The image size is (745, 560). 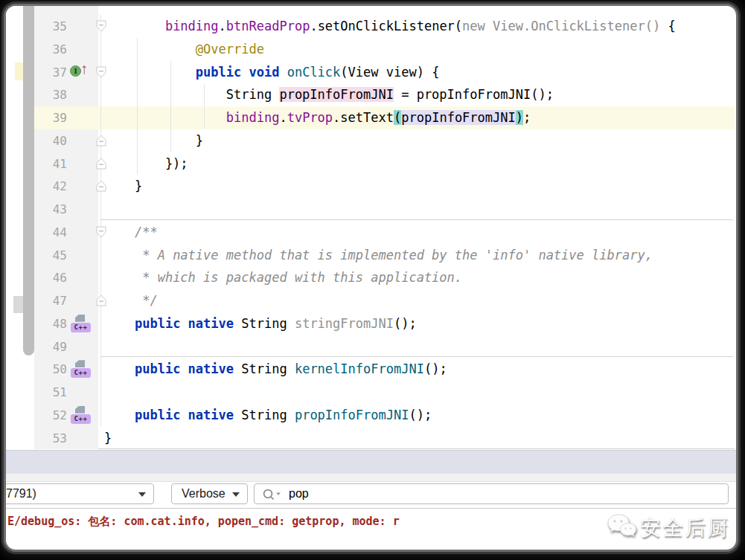 What do you see at coordinates (51, 232) in the screenshot?
I see `line-number: 44` at bounding box center [51, 232].